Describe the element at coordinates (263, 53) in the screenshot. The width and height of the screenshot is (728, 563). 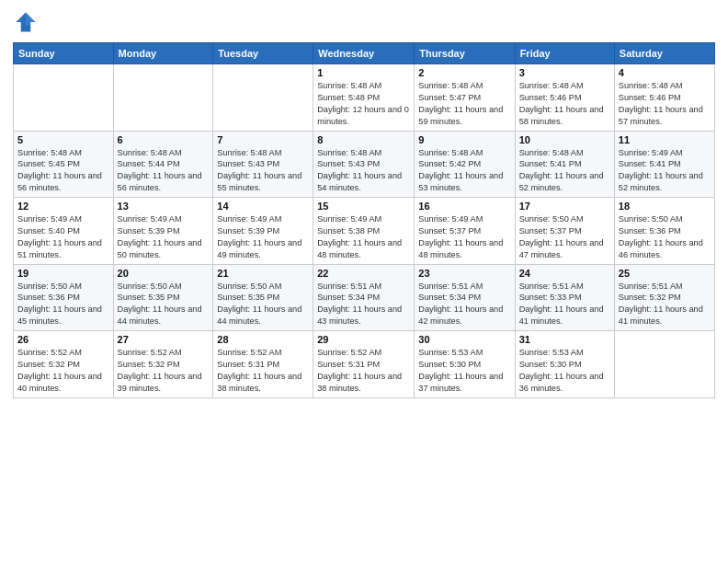
I see `weekday-header-tuesday: Tuesday` at that location.